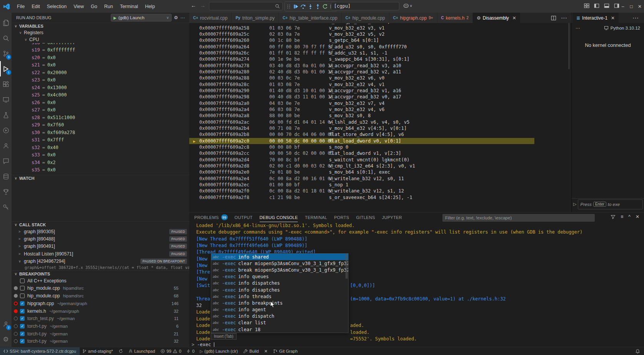 The image size is (644, 355). Describe the element at coordinates (100, 110) in the screenshot. I see `register-row: s27 = 0x0` at that location.